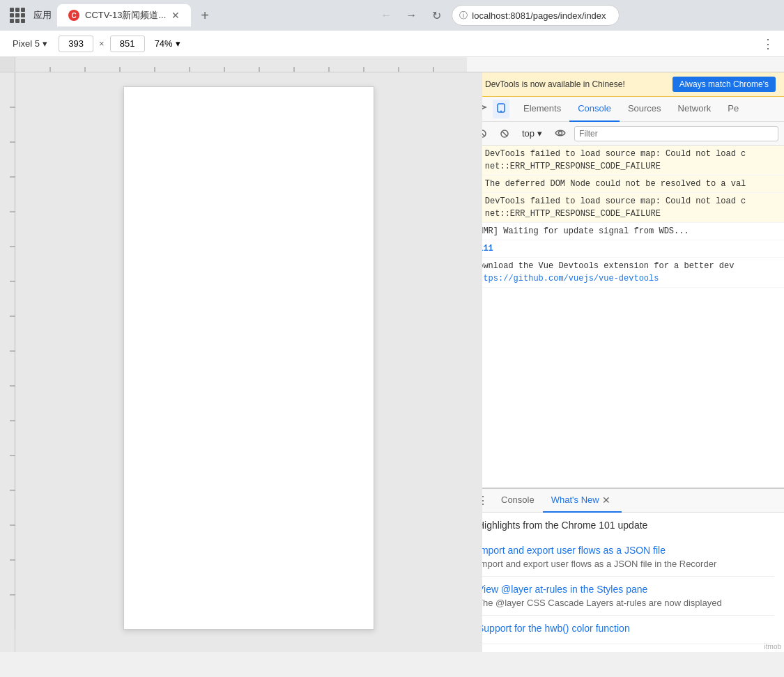 This screenshot has height=677, width=784. Describe the element at coordinates (392, 15) in the screenshot. I see `nav-bar: 应用 C CCTV-13新闻频道... ✕ + ← → ↻ ⓘ localhos…` at that location.